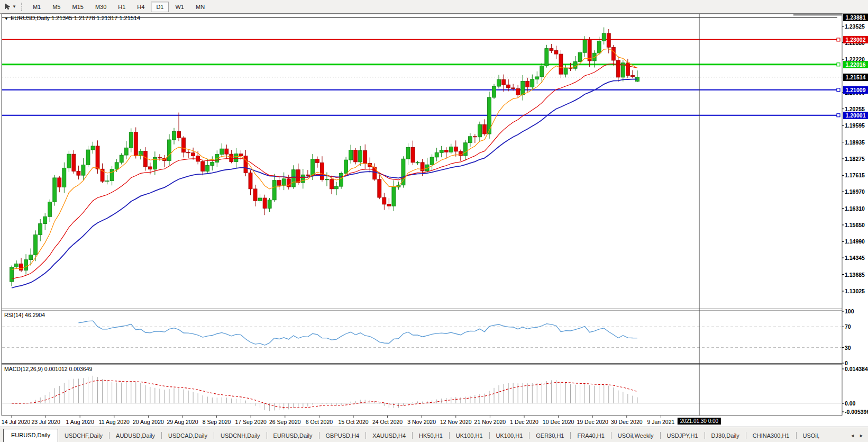 The height and width of the screenshot is (442, 868). What do you see at coordinates (856, 77) in the screenshot?
I see `price-badge: 1.21514` at bounding box center [856, 77].